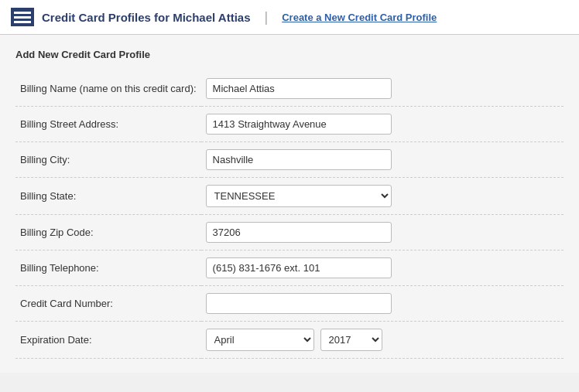 This screenshot has width=579, height=392. What do you see at coordinates (290, 196) in the screenshot?
I see `form-row: Billing State:ALABAMAALASKAARIZONAARKANS…` at bounding box center [290, 196].